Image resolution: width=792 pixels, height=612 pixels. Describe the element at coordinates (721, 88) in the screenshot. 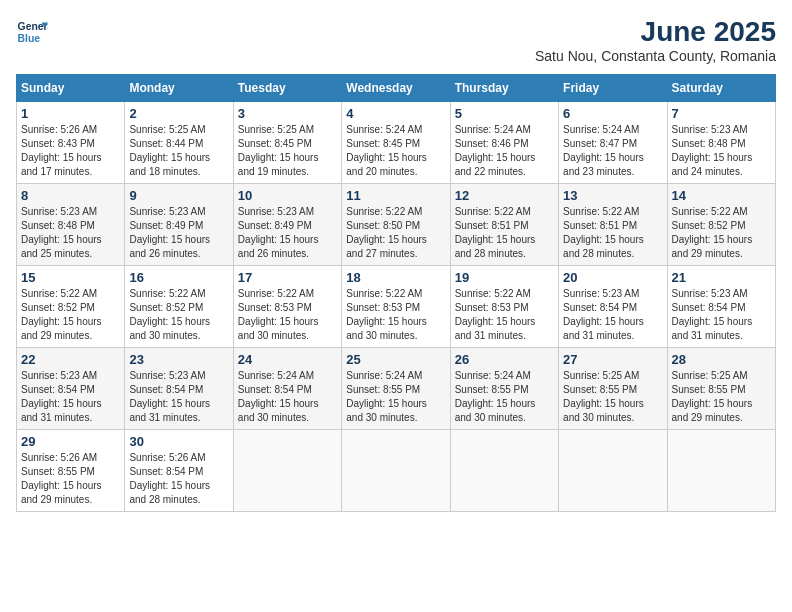

I see `day-header-saturday: Saturday` at that location.